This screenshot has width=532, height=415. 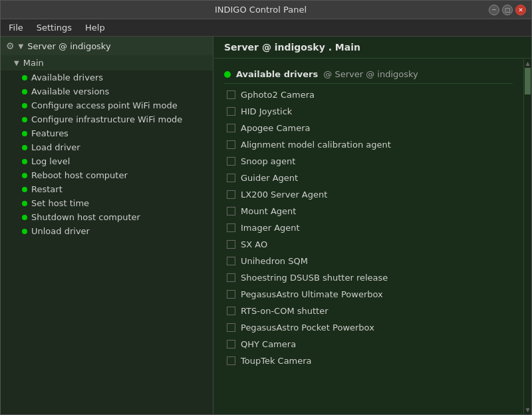 What do you see at coordinates (266, 28) in the screenshot?
I see `menu-bar: File Settings Help` at bounding box center [266, 28].